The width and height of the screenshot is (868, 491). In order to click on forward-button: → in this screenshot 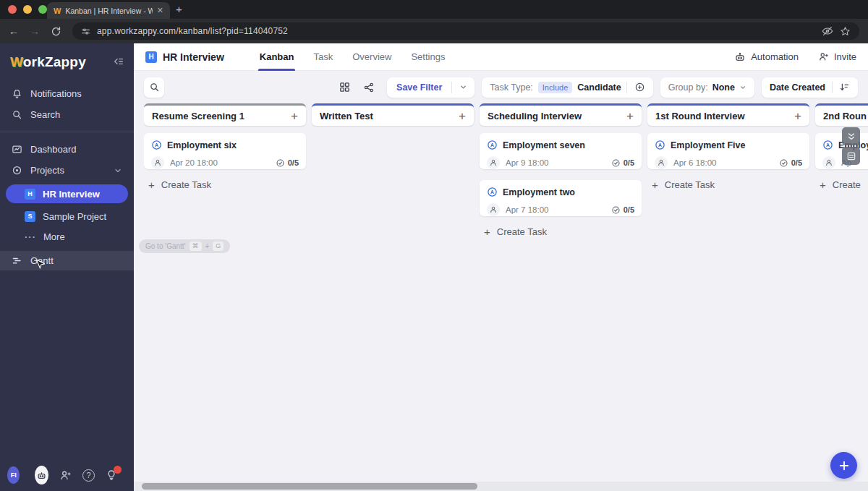, I will do `click(35, 31)`.